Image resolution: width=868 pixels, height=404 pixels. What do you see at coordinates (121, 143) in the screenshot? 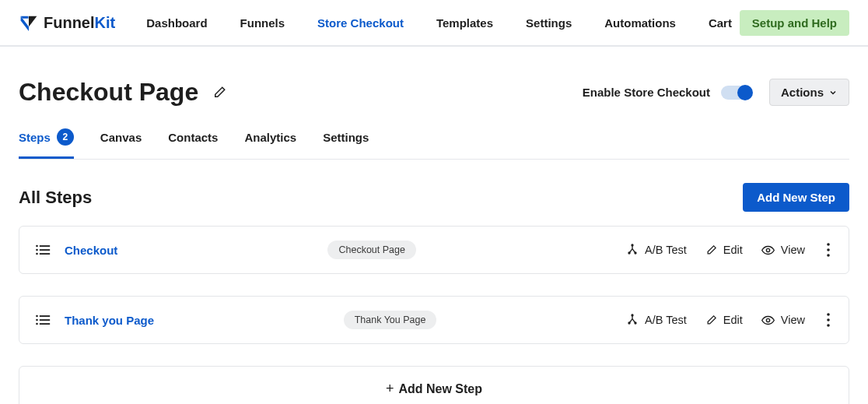
I see `tab-canvas: Canvas` at bounding box center [121, 143].